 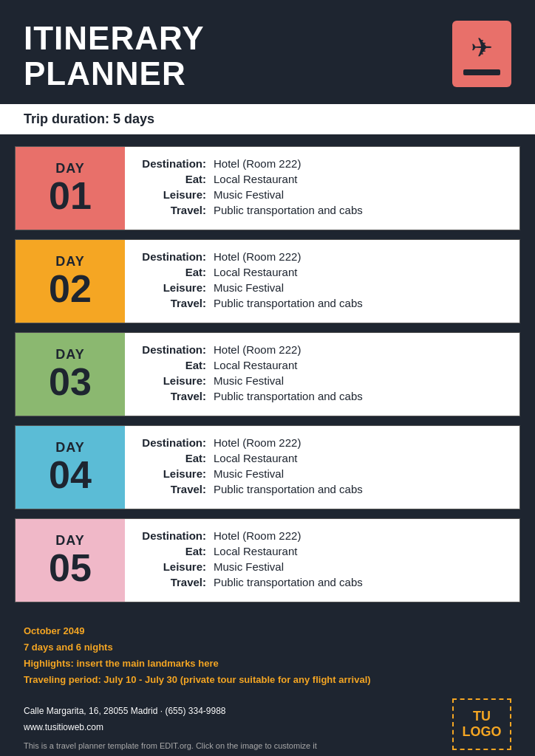 What do you see at coordinates (322, 551) in the screenshot?
I see `detail-eat-5: Eat: Local Restaurant` at bounding box center [322, 551].